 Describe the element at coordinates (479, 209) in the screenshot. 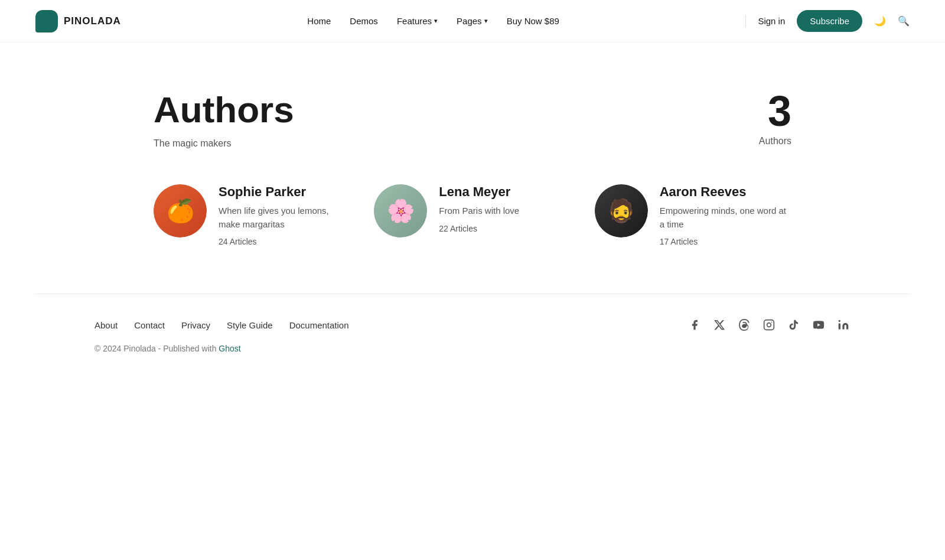

I see `author-info: Lena Meyer From Paris with love 22 Artic…` at that location.